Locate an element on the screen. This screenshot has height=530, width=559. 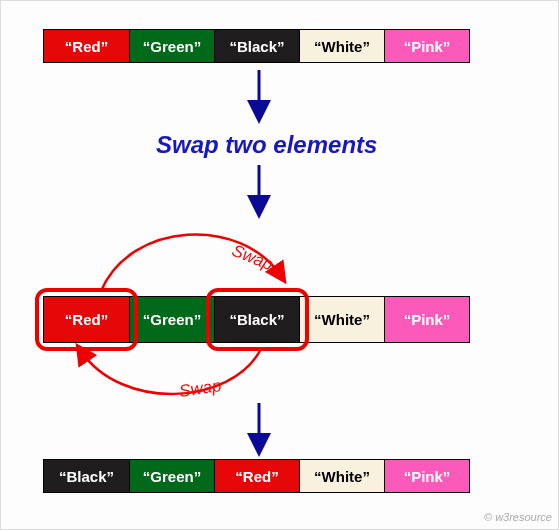
array-row-highlighted: “Red” “Green” “Black” “White” “Pink” is located at coordinates (256, 320).